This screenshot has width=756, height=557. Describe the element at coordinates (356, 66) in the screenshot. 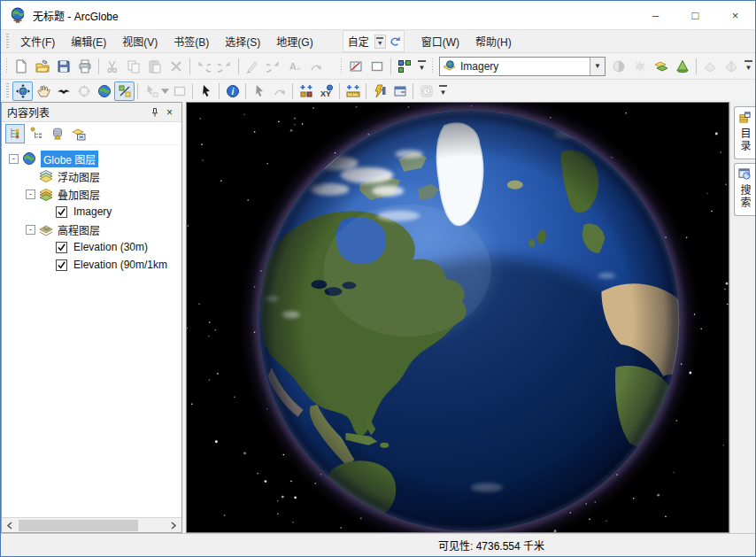

I see `swipe-layer-button` at that location.